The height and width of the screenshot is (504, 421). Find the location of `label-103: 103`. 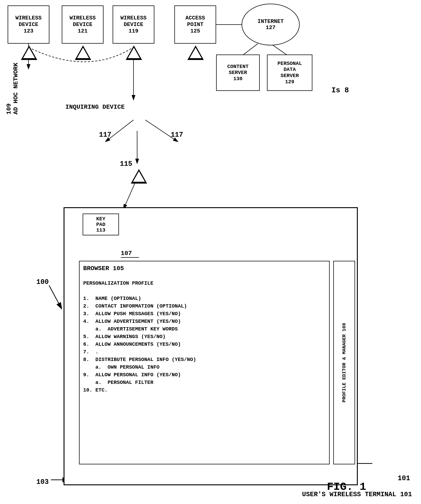

label-103: 103 is located at coordinates (42, 482).